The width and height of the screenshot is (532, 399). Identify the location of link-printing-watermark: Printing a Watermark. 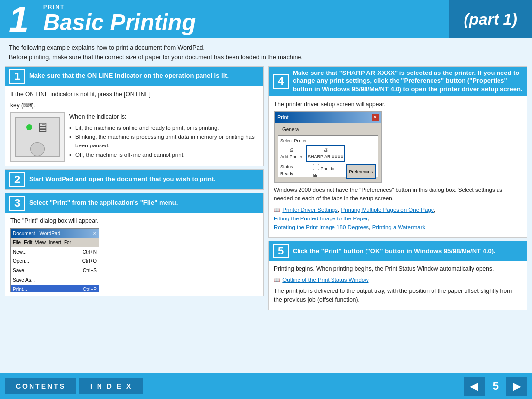
(399, 227).